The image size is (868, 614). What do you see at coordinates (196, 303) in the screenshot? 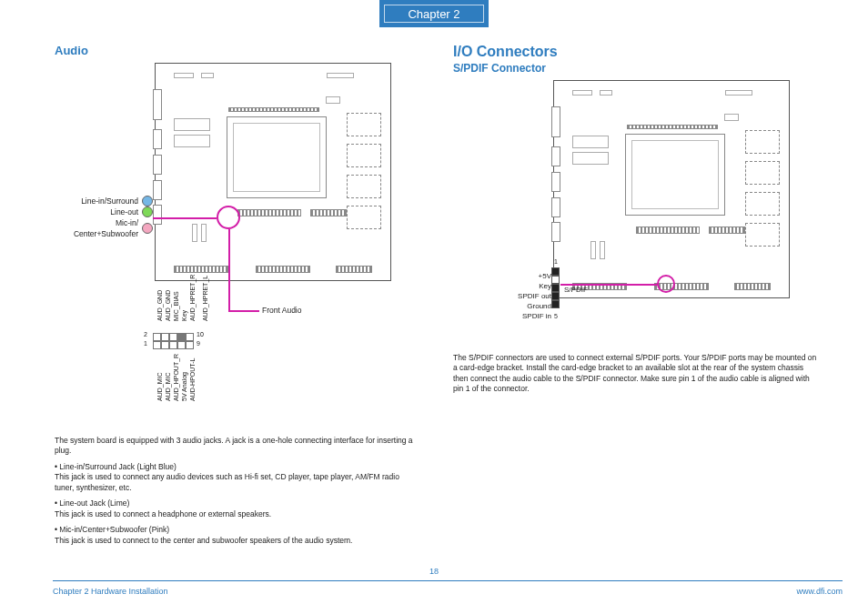
I see `front-audio-pin-header: AUD_GND AUD_GND MIC_BIAS Key AUD_HPRET_R…` at bounding box center [196, 303].